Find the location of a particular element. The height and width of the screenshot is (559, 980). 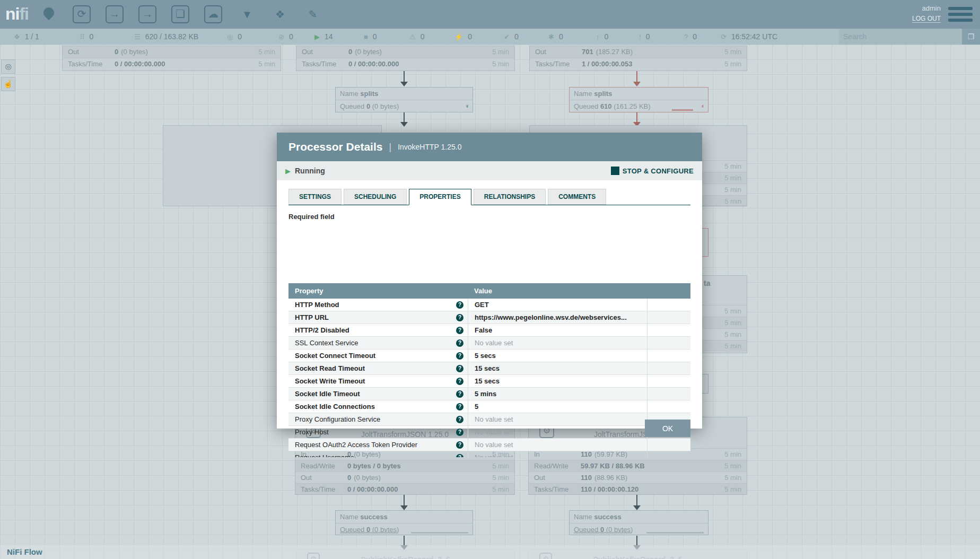

funnel-icon: ▼ is located at coordinates (247, 14).